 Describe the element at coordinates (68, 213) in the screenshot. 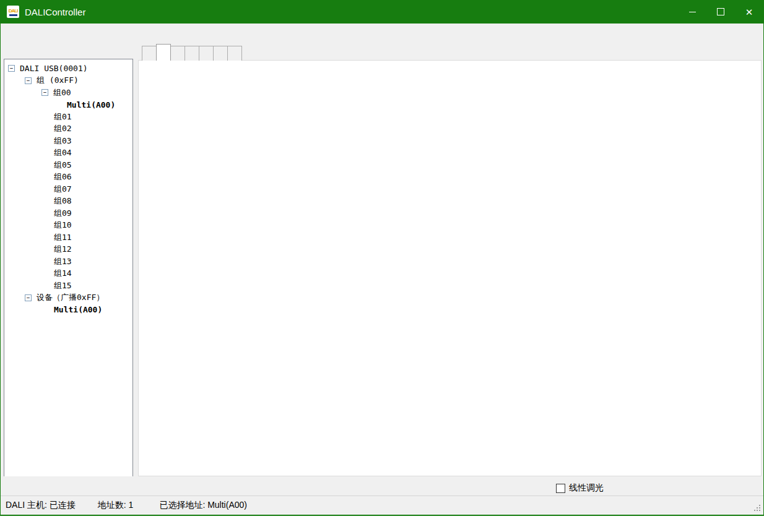

I see `tree-node: 组09` at that location.